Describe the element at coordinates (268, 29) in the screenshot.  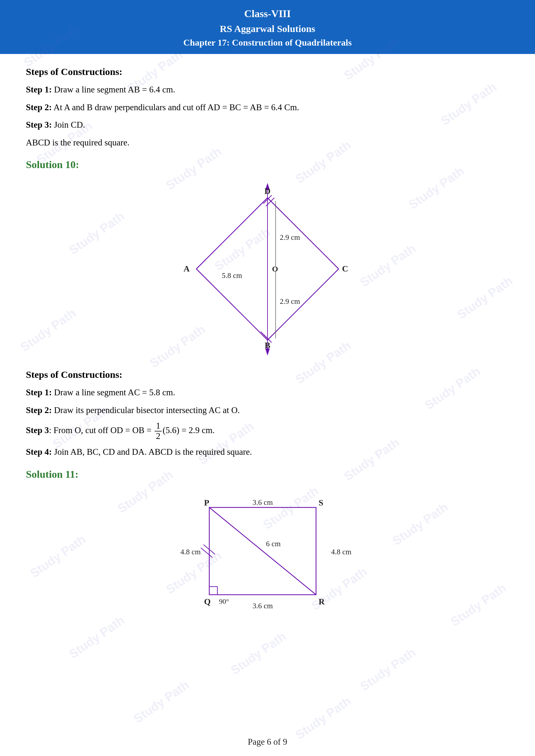
I see `header-line2: RS Aggarwal Solutions` at that location.